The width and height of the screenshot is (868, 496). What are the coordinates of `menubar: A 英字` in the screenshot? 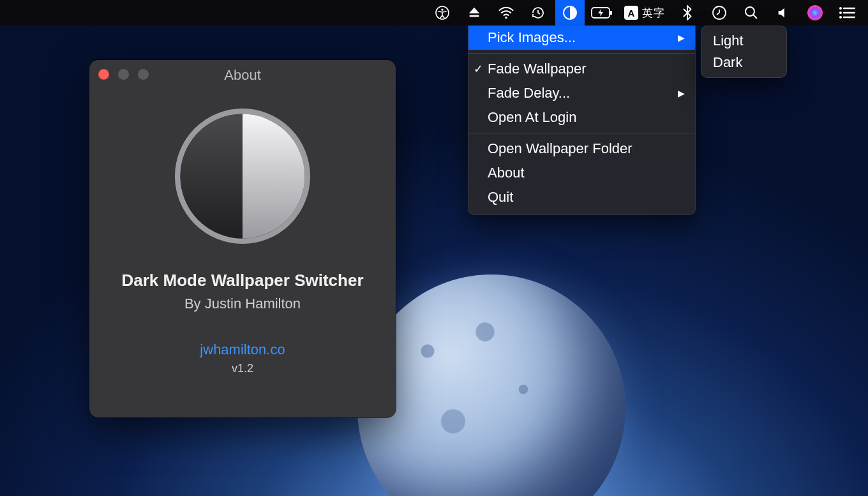 It's located at (434, 13).